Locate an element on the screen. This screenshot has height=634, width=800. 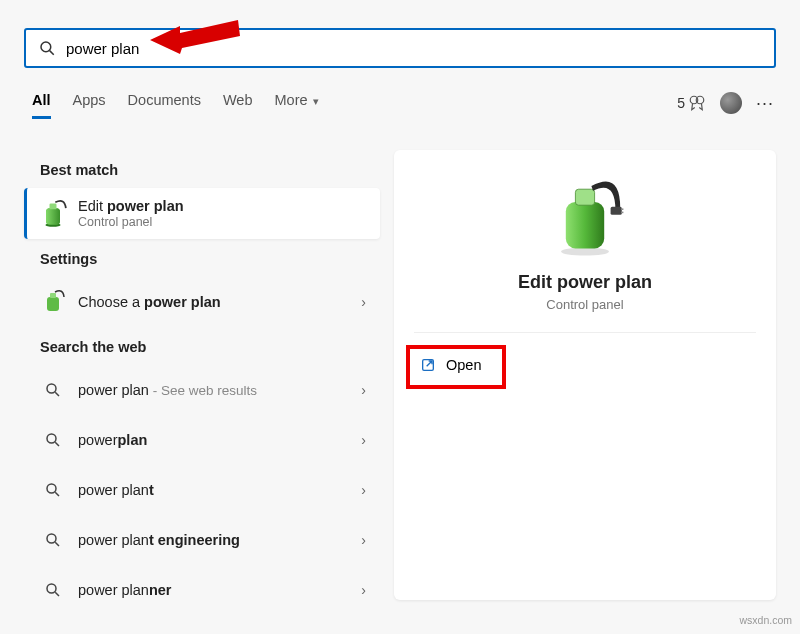
section-settings: Settings is located at coordinates (202, 259).